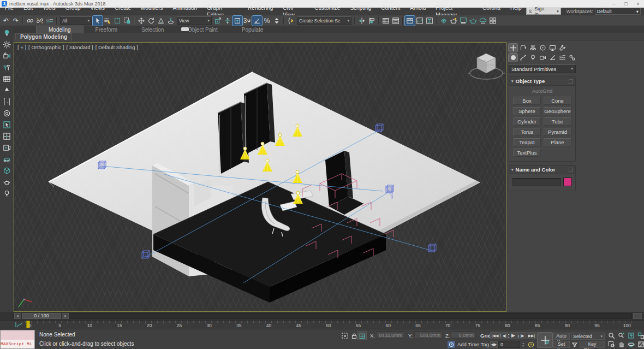 This screenshot has width=644, height=349. What do you see at coordinates (237, 21) in the screenshot?
I see `keyboard-shortcut-override-icon` at bounding box center [237, 21].